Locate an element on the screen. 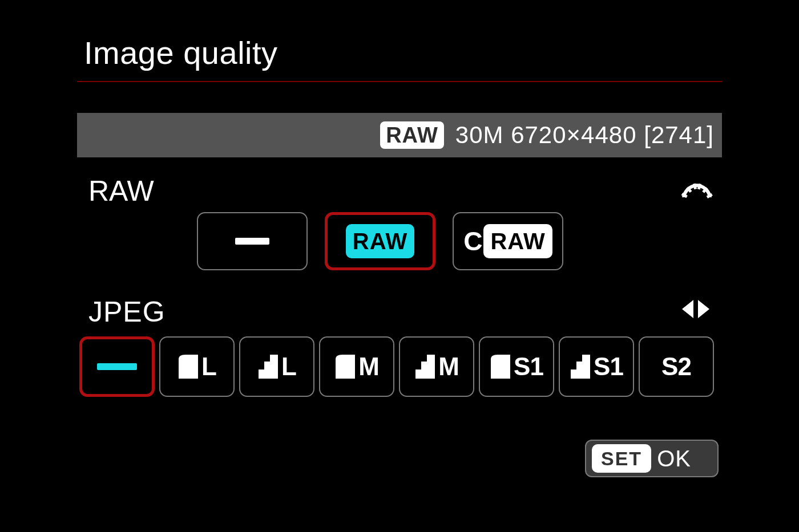  title-divider is located at coordinates (400, 82).